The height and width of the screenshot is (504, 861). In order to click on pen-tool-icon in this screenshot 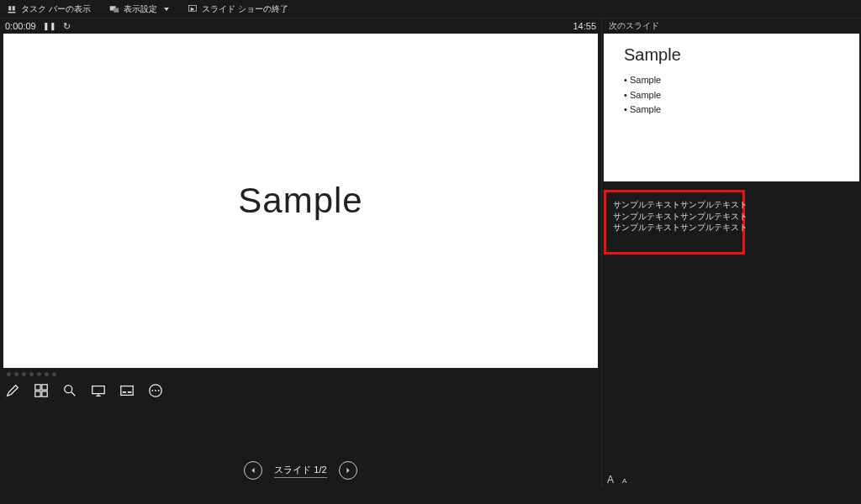, I will do `click(13, 391)`.